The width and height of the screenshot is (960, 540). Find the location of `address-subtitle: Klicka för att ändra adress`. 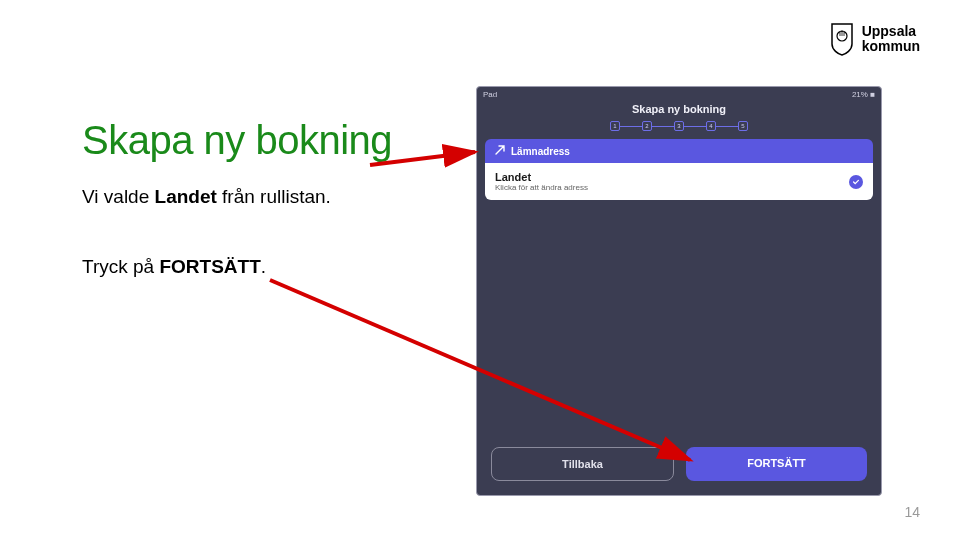

address-subtitle: Klicka för att ändra adress is located at coordinates (542, 188).